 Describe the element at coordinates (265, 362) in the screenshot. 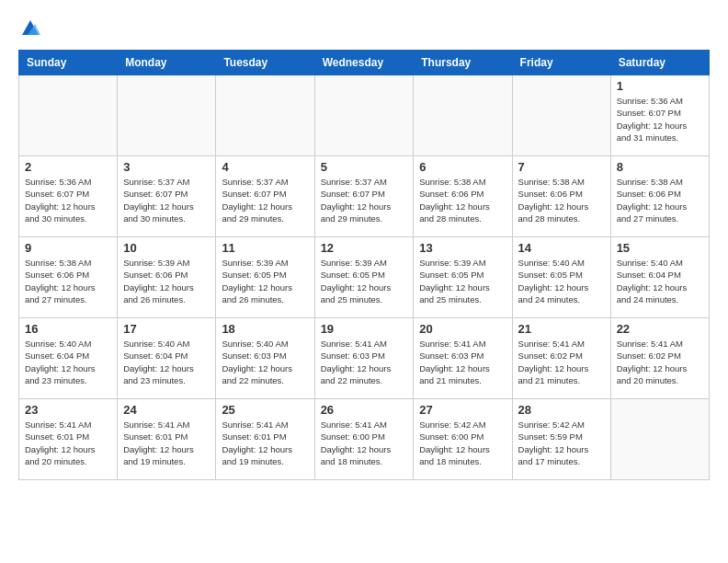

I see `day-info: Sunrise: 5:40 AM Sunset: 6:03 PM Dayligh…` at that location.